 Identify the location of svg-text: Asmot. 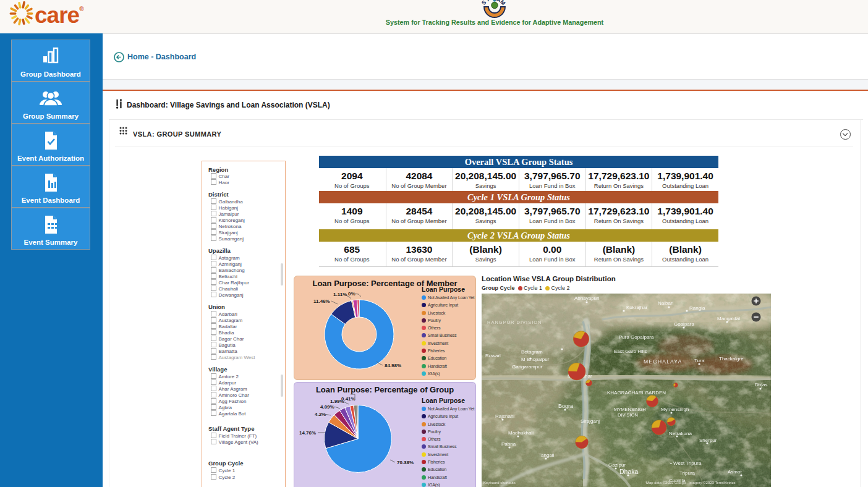
(734, 472).